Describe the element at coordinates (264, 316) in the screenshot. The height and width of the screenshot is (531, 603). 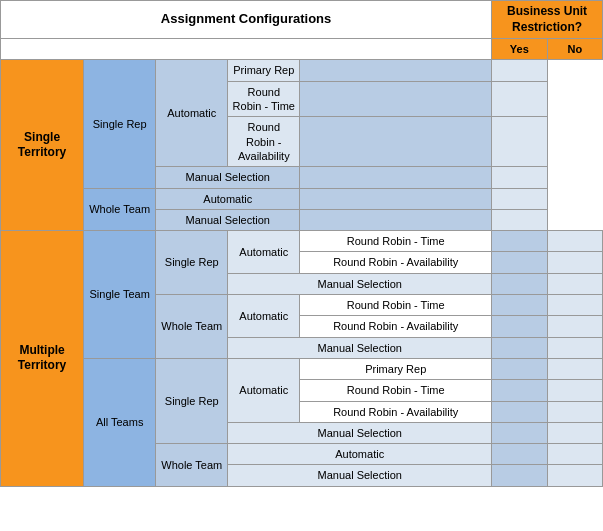
I see `automatic-whole-team-mt: Automatic` at that location.